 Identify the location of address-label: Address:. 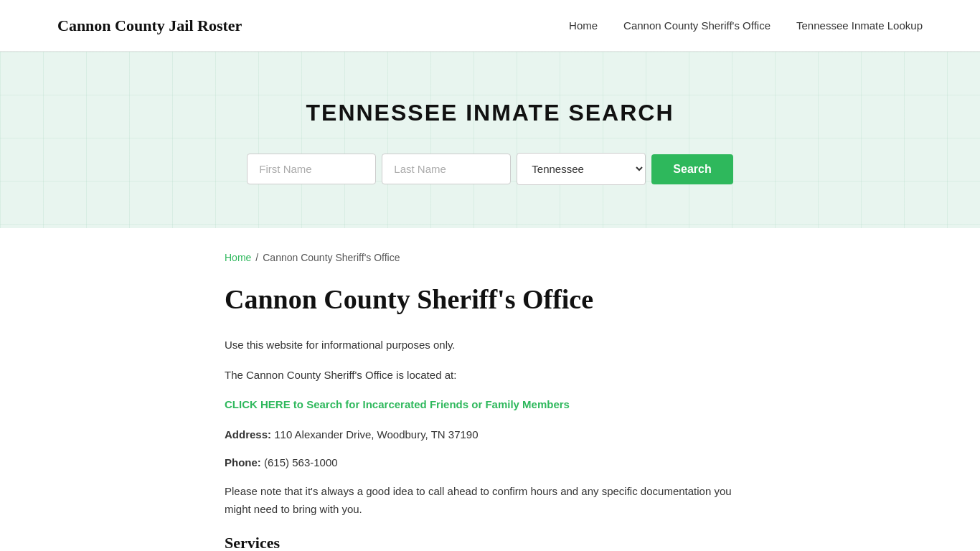
(248, 435).